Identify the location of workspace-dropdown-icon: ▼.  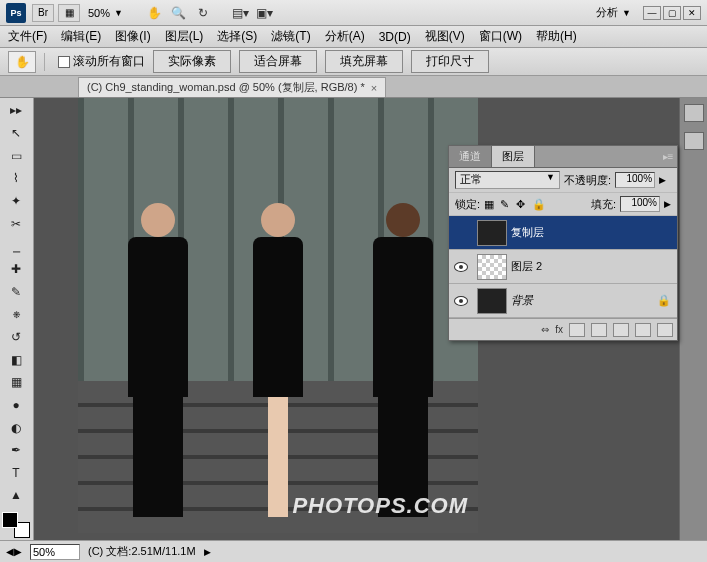
(626, 13).